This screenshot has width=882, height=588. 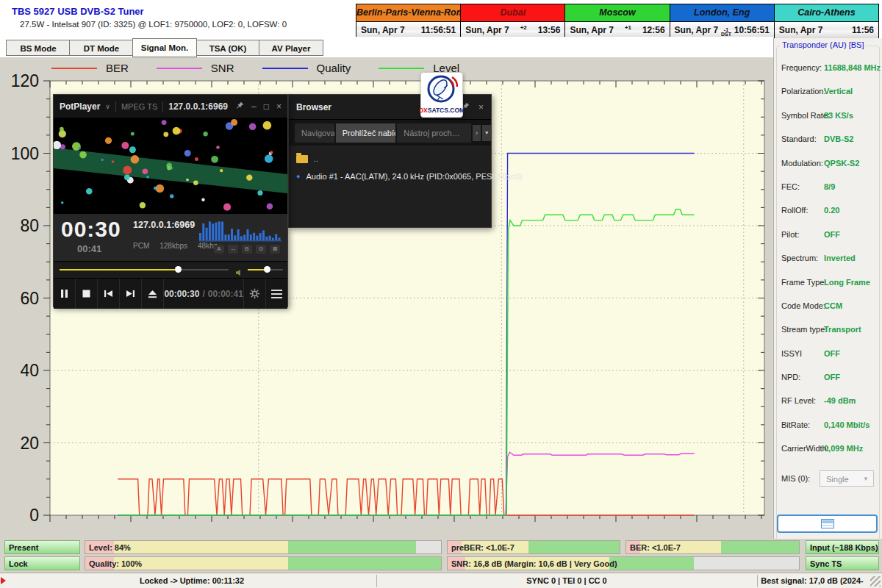 I want to click on page-title: TBS 5927 USB DVB-S2 Tuner, so click(x=78, y=12).